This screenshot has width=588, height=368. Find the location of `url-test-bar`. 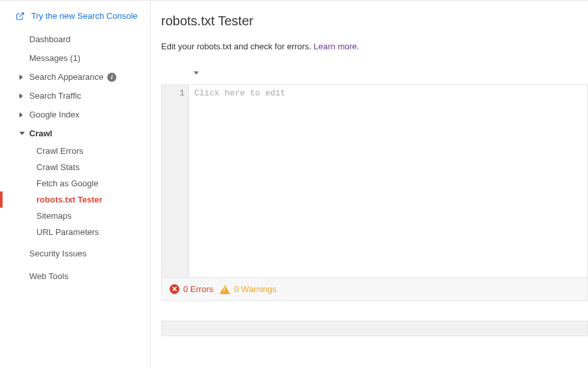

url-test-bar is located at coordinates (374, 328).